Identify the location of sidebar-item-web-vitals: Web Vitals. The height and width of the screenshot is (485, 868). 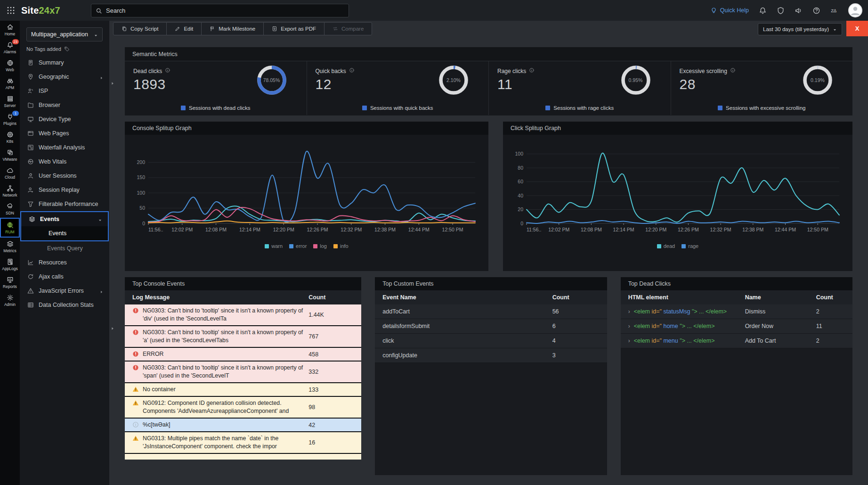
(65, 162).